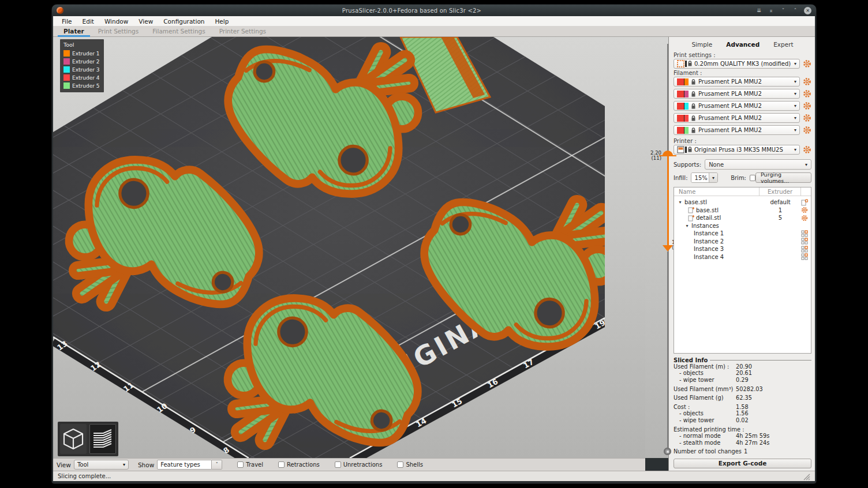 This screenshot has height=488, width=868. What do you see at coordinates (82, 66) in the screenshot?
I see `tool-legend: Tool Extruder 1 Extruder 2 Extruder 3` at bounding box center [82, 66].